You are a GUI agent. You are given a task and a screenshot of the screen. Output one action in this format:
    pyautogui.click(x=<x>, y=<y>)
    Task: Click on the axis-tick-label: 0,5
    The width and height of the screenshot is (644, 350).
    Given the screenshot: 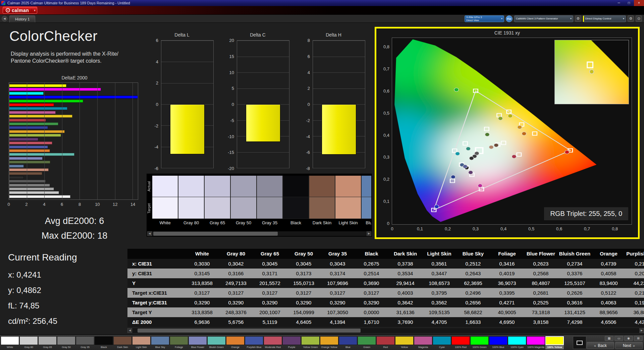 What is the action you would take?
    pyautogui.click(x=531, y=229)
    